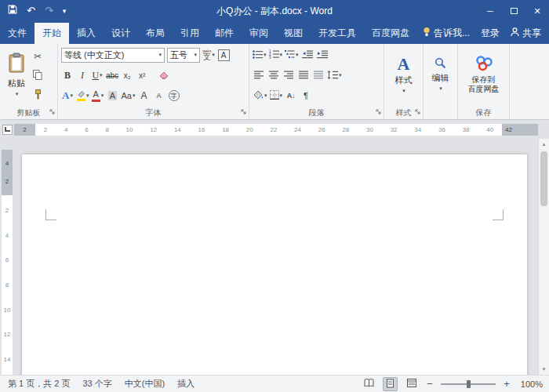  I want to click on character-border-button: A, so click(224, 55).